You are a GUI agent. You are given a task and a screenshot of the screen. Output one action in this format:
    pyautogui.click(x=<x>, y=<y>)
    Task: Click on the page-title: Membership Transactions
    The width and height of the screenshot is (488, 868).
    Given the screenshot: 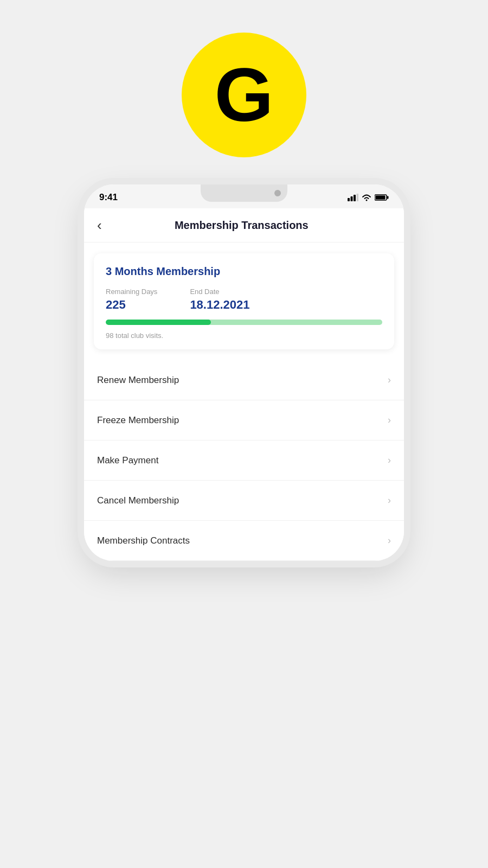 What is the action you would take?
    pyautogui.click(x=242, y=226)
    